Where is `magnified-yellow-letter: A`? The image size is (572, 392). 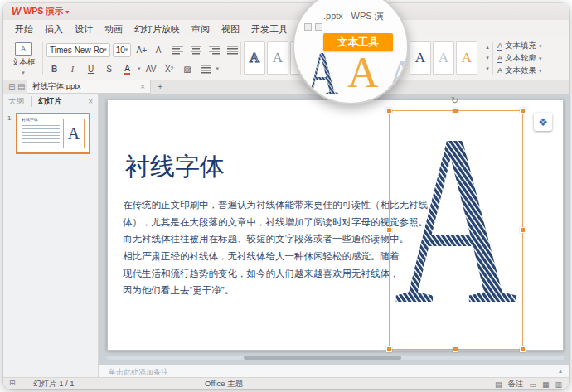 magnified-yellow-letter: A is located at coordinates (363, 73).